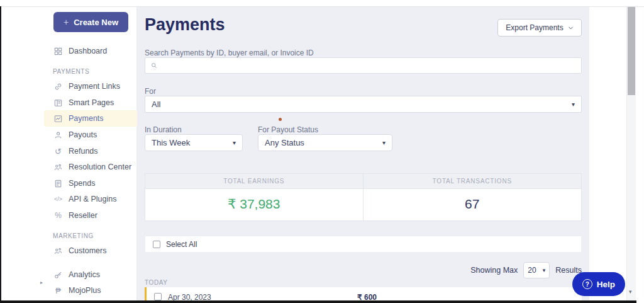  I want to click on dashboard-grid-icon, so click(58, 52).